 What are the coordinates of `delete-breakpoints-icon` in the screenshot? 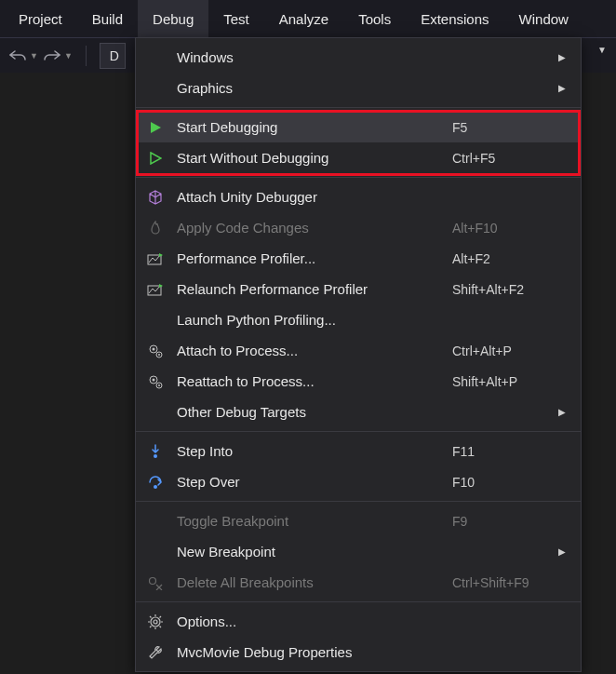 It's located at (155, 583).